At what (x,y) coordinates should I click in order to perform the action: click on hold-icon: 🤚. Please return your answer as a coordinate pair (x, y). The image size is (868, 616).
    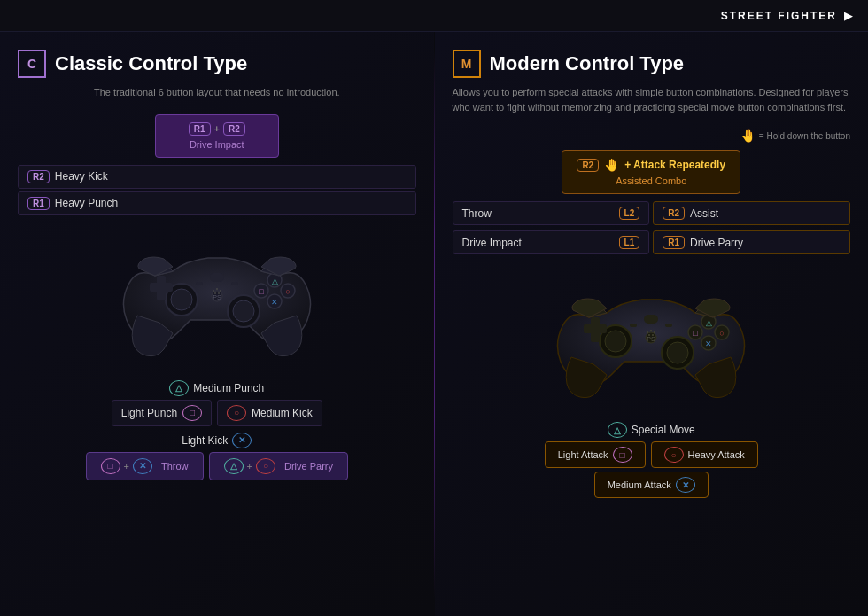
    Looking at the image, I should click on (748, 136).